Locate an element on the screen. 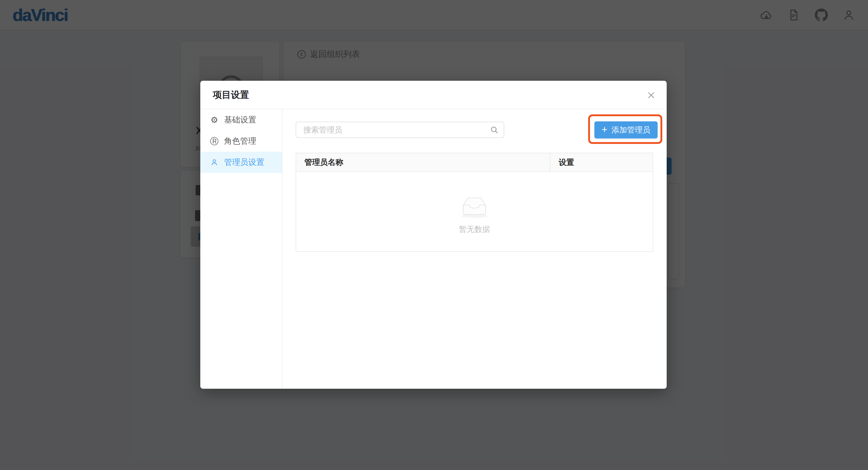  modal-title: 项目设置 is located at coordinates (231, 95).